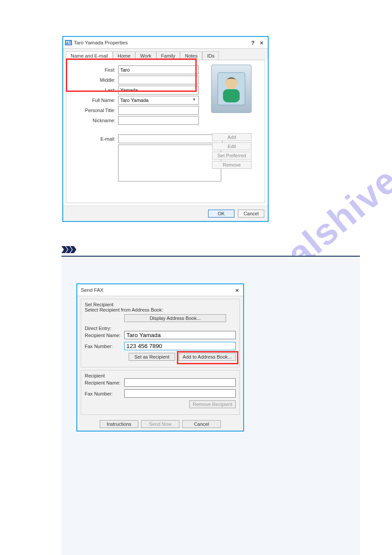 The image size is (392, 555). I want to click on tab-ids: IDs, so click(211, 55).